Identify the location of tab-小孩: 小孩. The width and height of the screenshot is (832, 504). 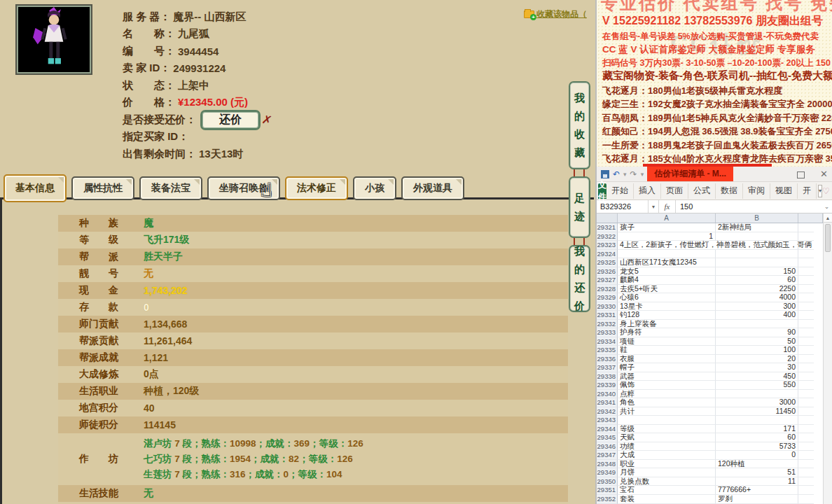
(375, 188).